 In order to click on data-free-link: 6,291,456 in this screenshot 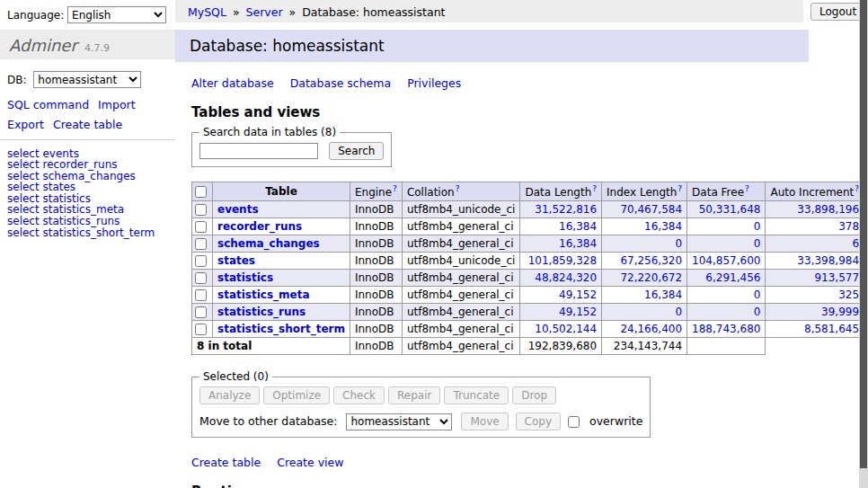, I will do `click(733, 278)`.